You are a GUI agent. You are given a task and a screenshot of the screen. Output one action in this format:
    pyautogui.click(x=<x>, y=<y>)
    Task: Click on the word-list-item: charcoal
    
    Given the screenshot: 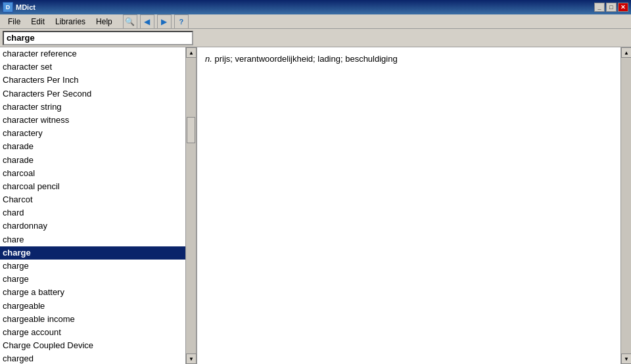 What is the action you would take?
    pyautogui.click(x=98, y=173)
    